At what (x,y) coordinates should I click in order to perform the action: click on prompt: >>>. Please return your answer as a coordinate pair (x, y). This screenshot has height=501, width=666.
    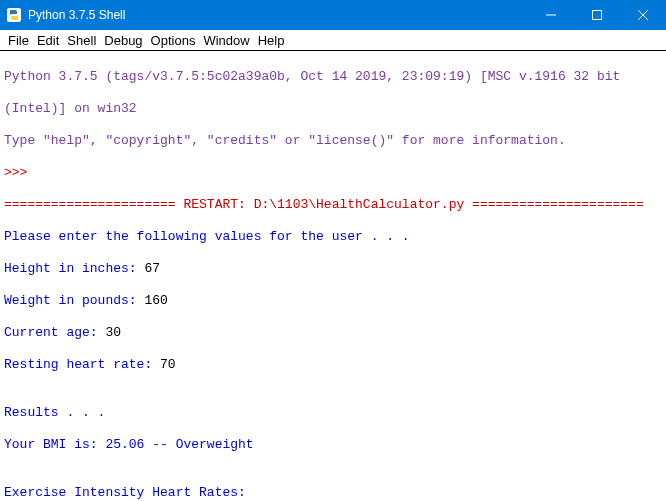
    Looking at the image, I should click on (333, 173).